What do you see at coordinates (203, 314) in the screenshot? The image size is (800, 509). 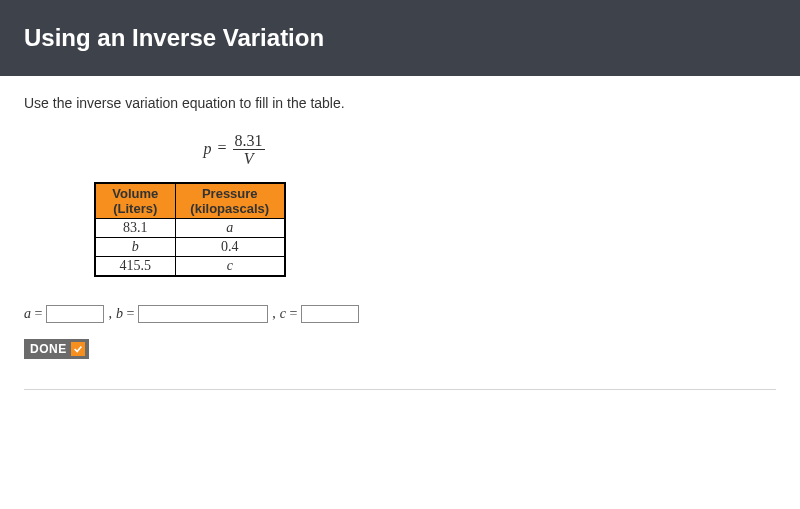 I see `input-b` at bounding box center [203, 314].